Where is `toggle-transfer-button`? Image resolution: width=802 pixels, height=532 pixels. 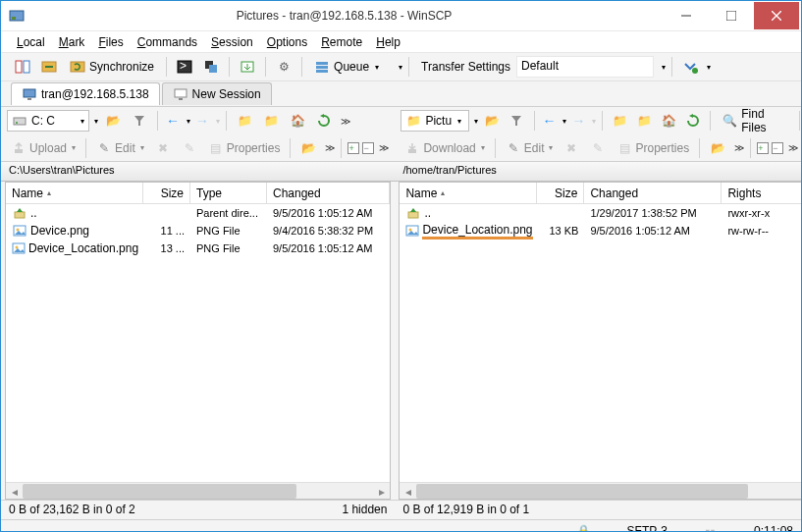 toggle-transfer-button is located at coordinates (690, 67).